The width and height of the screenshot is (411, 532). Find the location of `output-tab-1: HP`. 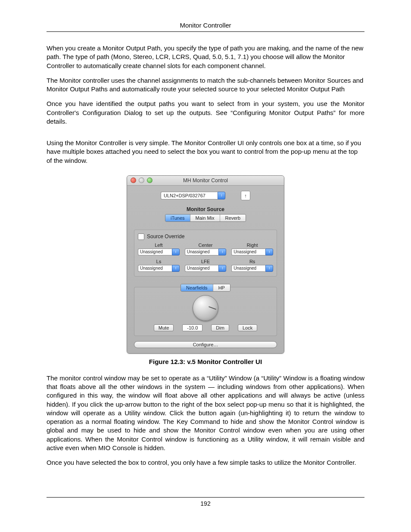

output-tab-1: HP is located at coordinates (221, 288).